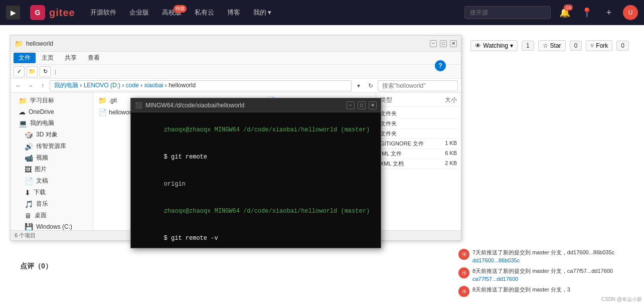 Image resolution: width=644 pixels, height=305 pixels. Describe the element at coordinates (172, 13) in the screenshot. I see `nav-link-university: 高校版 特惠` at that location.